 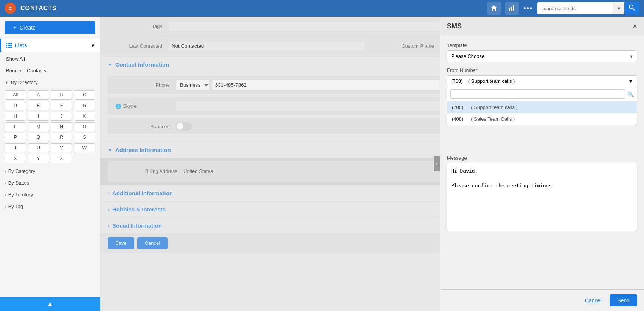 What do you see at coordinates (61, 159) in the screenshot?
I see `alpha-z: Z` at bounding box center [61, 159].